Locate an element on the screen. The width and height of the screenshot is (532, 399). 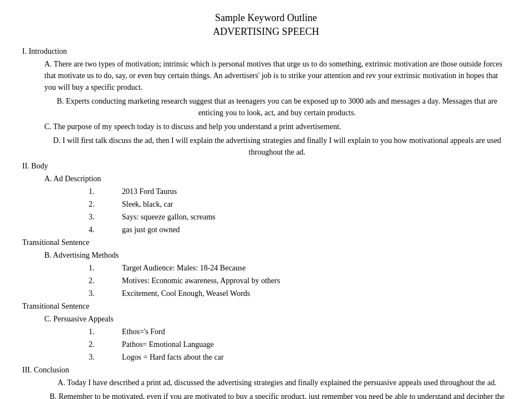
body-label: II. Body is located at coordinates (266, 166).